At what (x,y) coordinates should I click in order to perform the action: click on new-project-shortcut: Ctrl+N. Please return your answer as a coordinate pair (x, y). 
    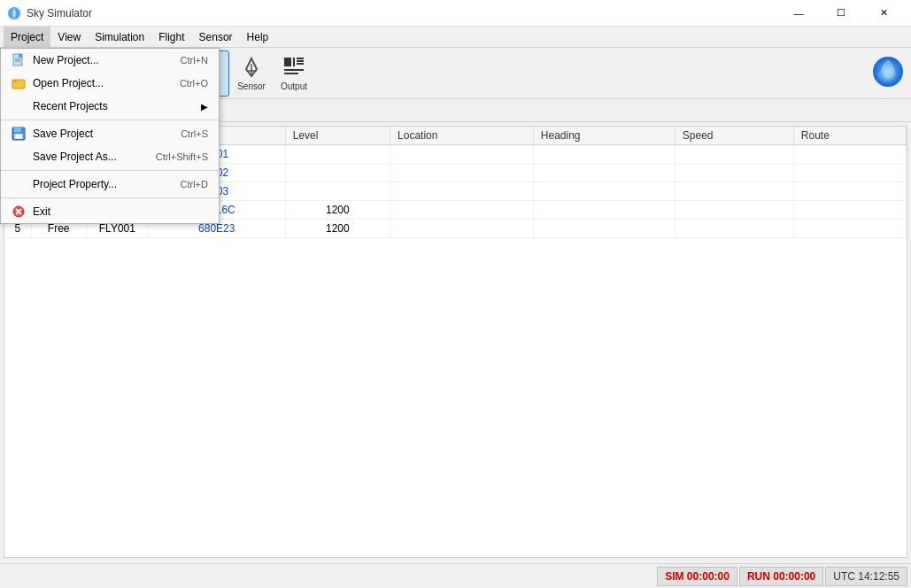
    Looking at the image, I should click on (195, 60).